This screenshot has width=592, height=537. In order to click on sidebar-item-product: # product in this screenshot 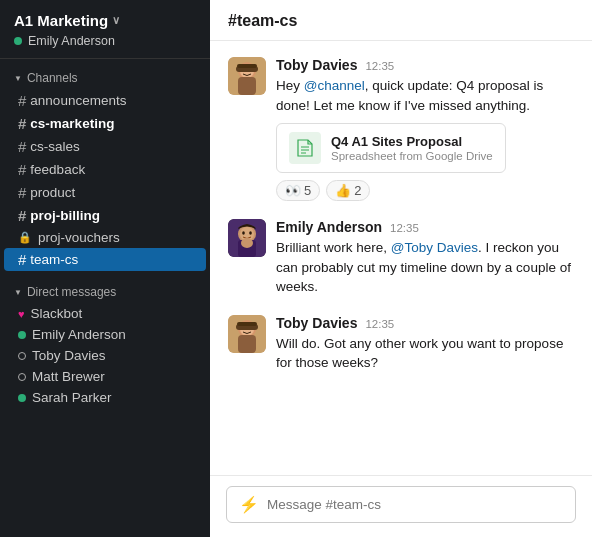, I will do `click(105, 192)`.